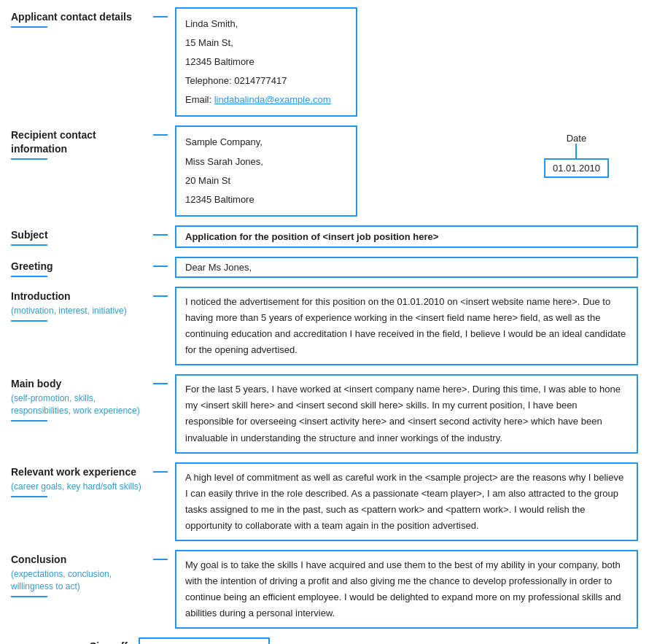 The width and height of the screenshot is (649, 644). I want to click on relevant-work-section: Relevant work experience (career goals, …, so click(324, 502).